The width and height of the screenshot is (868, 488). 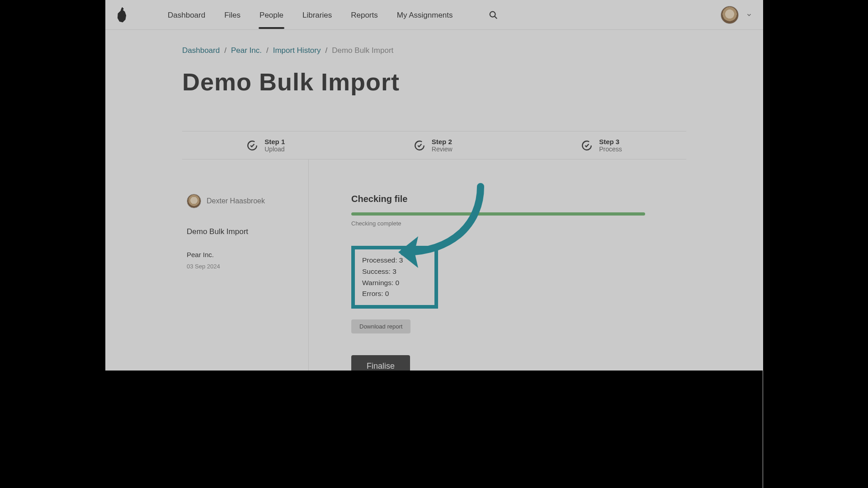 What do you see at coordinates (245, 282) in the screenshot?
I see `import-meta-panel: Dexter Haasbroek Demo Bulk Import Pear I…` at bounding box center [245, 282].